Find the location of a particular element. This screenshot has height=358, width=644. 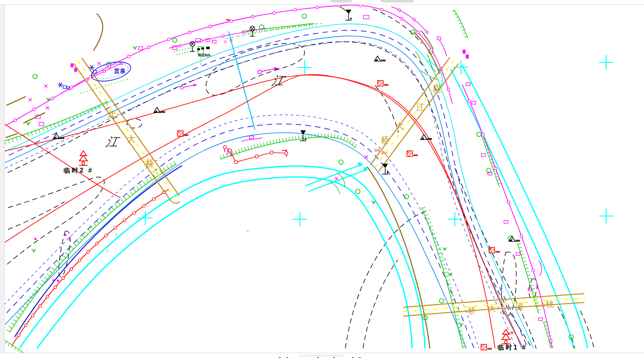

bridge1-char-1: 大 is located at coordinates (131, 139).